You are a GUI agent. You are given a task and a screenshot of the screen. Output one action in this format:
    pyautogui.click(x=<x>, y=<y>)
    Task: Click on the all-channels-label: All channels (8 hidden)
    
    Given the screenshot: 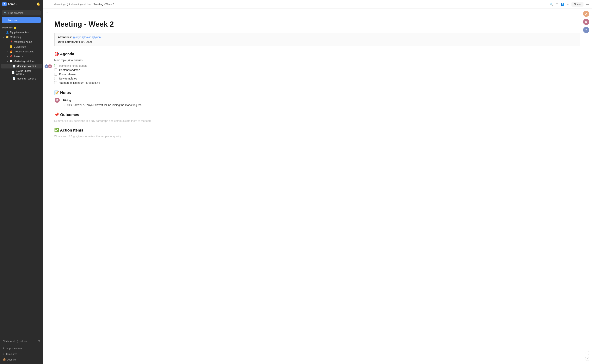 What is the action you would take?
    pyautogui.click(x=15, y=341)
    